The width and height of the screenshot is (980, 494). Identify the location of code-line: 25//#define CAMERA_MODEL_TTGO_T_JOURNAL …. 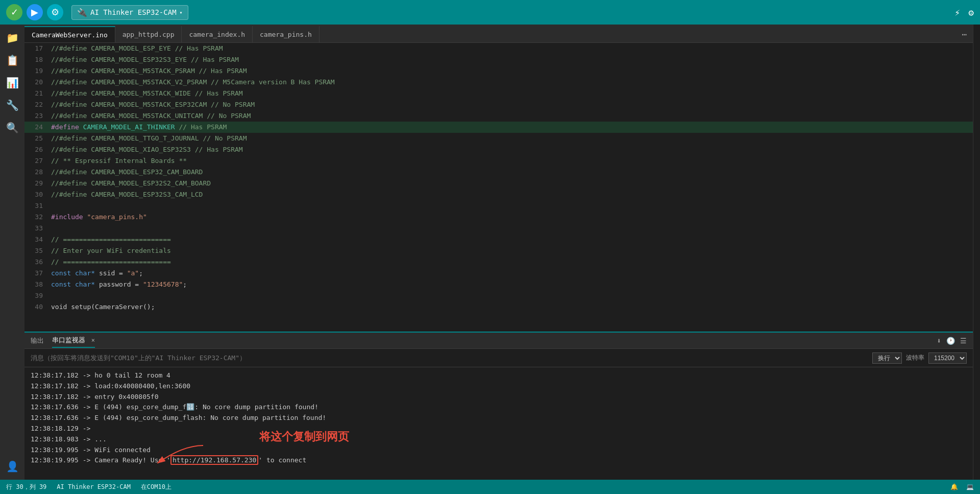
(499, 138).